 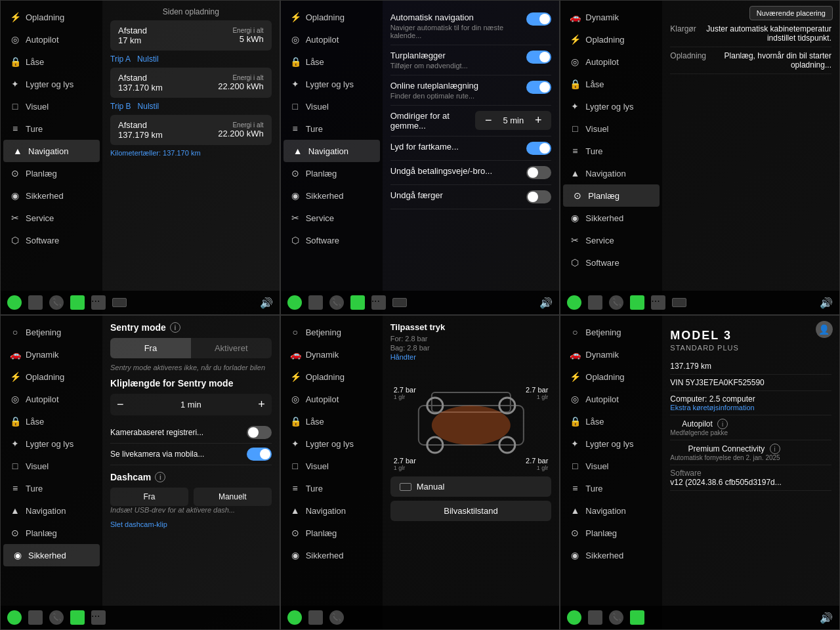 I want to click on sidebar-item-navigation-2: ▲Navigation, so click(x=332, y=151).